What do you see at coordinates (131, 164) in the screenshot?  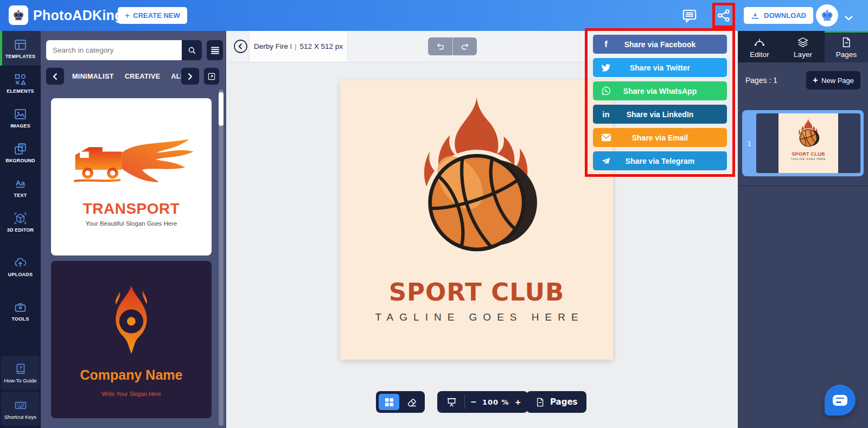 I see `transport-truck-logo-image` at bounding box center [131, 164].